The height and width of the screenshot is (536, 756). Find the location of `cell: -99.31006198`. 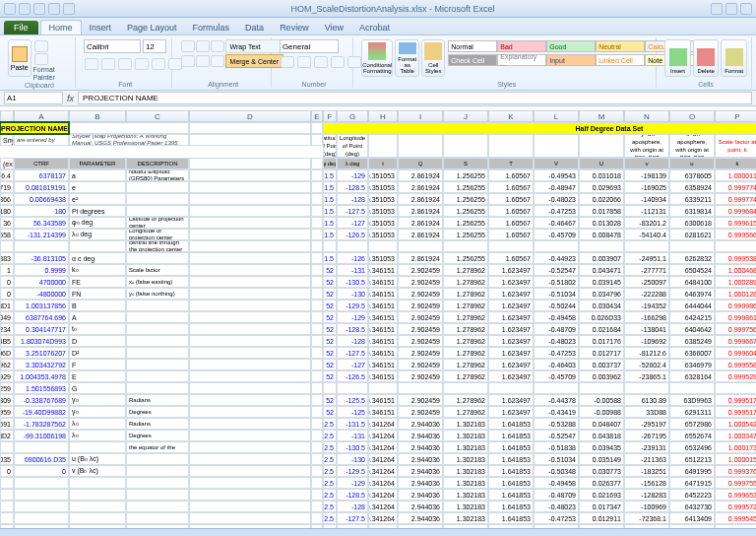

cell: -99.31006198 is located at coordinates (41, 436).